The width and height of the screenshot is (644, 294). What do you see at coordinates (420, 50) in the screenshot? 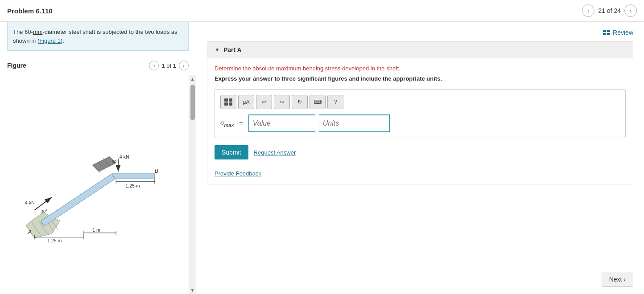
I see `part-a-header: ▼ Part A` at bounding box center [420, 50].